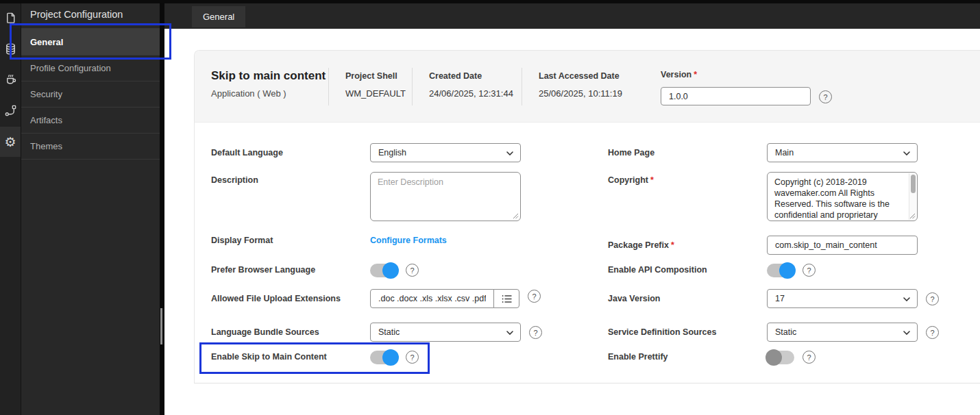  Describe the element at coordinates (736, 96) in the screenshot. I see `version-input` at that location.